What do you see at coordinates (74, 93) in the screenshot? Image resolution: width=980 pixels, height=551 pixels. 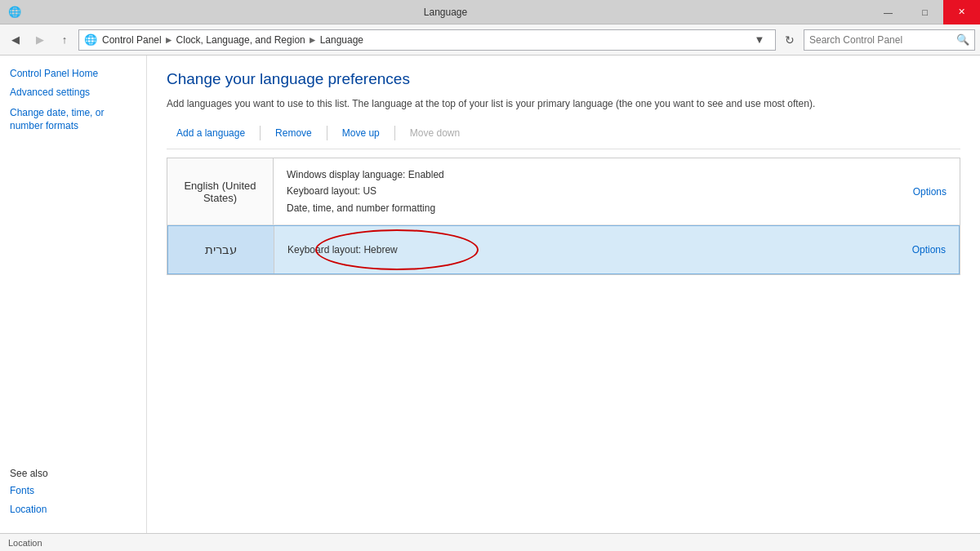 I see `sidebar-link-advanced: Advanced settings` at bounding box center [74, 93].